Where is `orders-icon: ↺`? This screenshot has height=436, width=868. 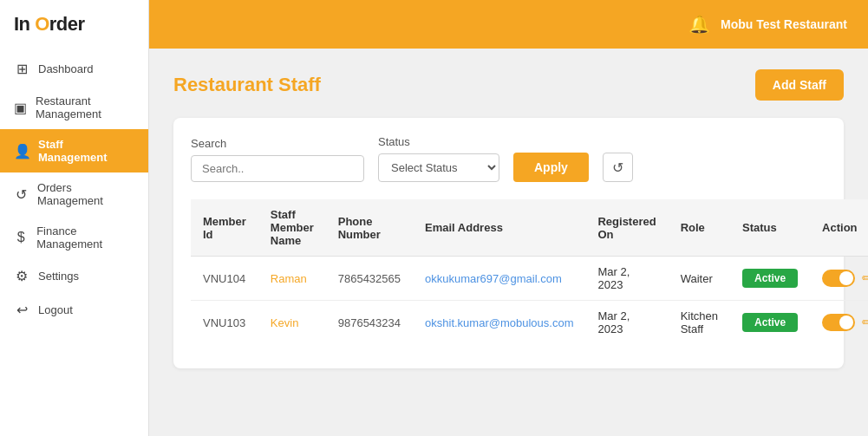 orders-icon: ↺ is located at coordinates (21, 194).